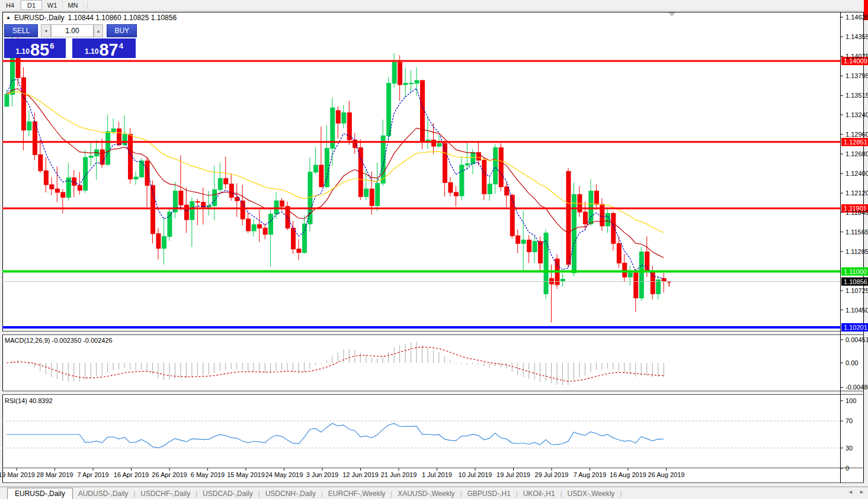 The image size is (868, 499). What do you see at coordinates (35, 49) in the screenshot?
I see `sell-price-display: 1.10 85 6` at bounding box center [35, 49].